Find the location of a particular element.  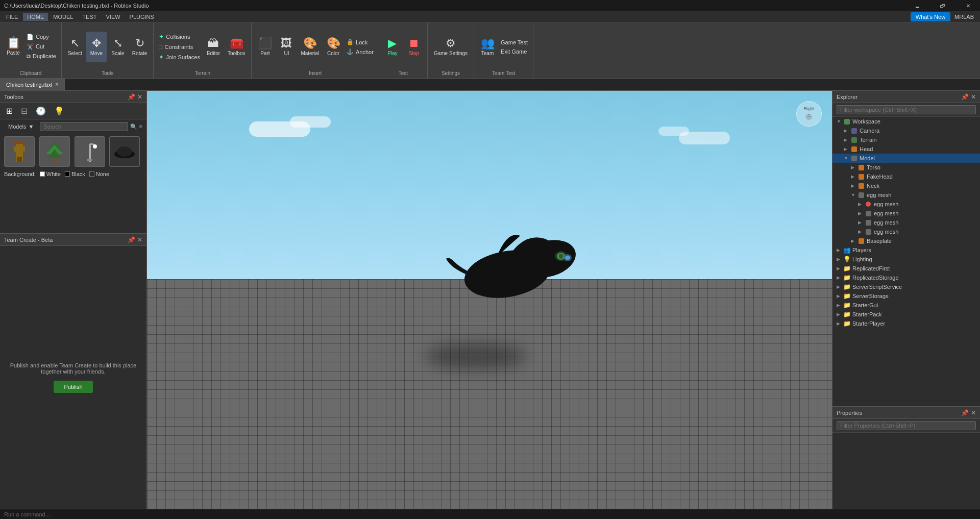

file-tab: Chiken testing.rbxl × is located at coordinates (33, 85).